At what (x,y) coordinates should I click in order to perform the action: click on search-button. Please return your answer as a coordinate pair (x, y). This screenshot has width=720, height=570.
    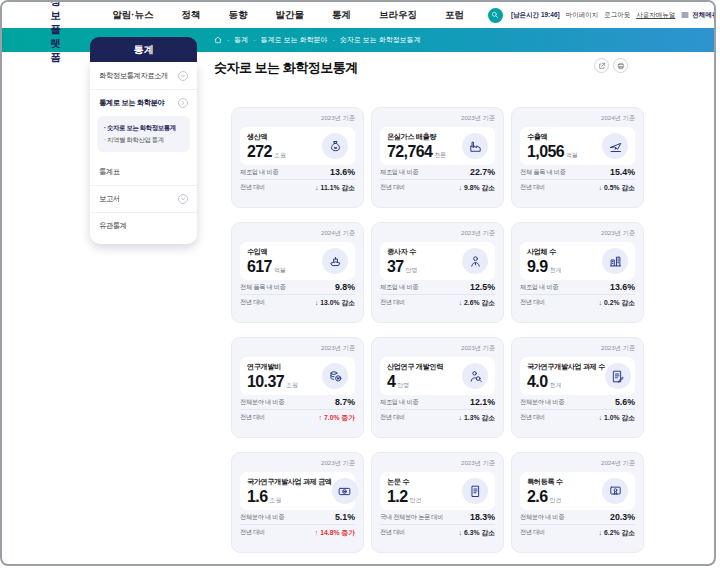
    Looking at the image, I should click on (496, 16).